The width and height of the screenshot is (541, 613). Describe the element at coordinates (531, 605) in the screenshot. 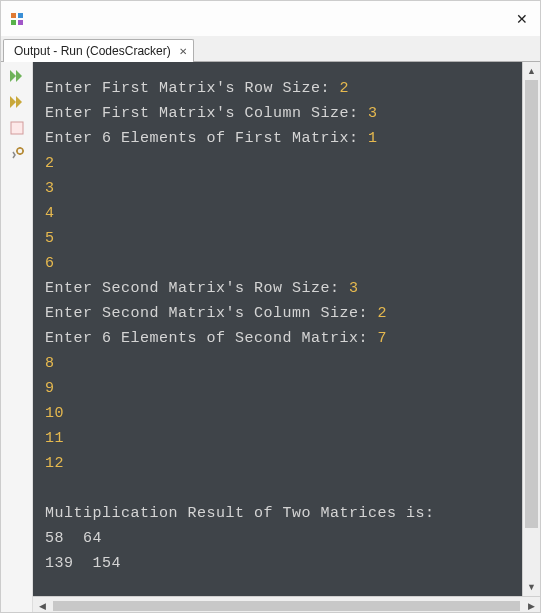

I see `scroll-right-icon: ▶` at that location.